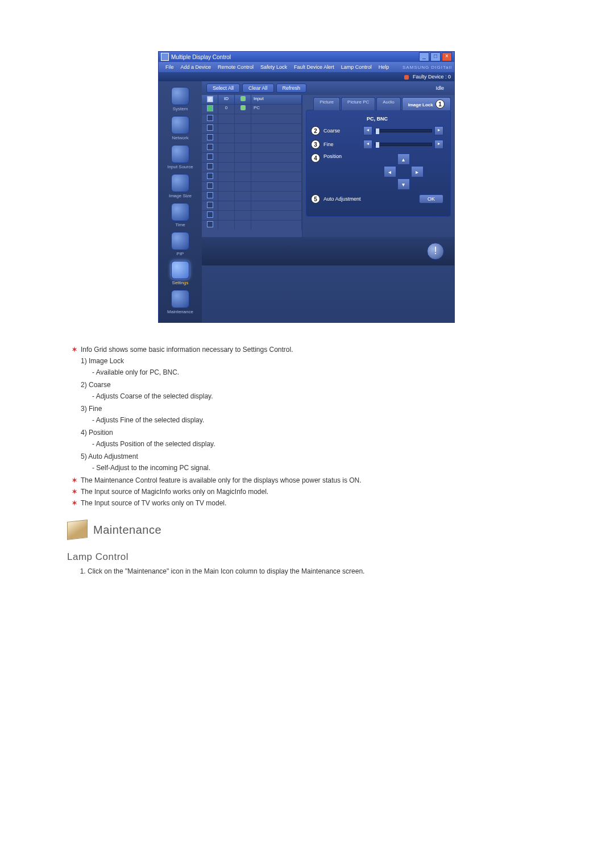  Describe the element at coordinates (180, 302) in the screenshot. I see `sidebar-item-maintenance: Maintenance` at that location.